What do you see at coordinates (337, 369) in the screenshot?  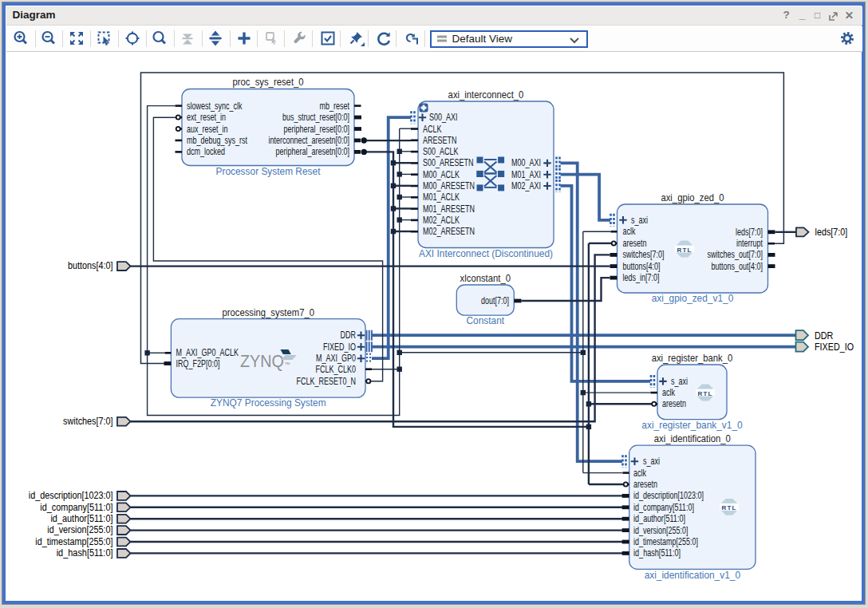 I see `svg-text: FCLK_CLK0` at bounding box center [337, 369].